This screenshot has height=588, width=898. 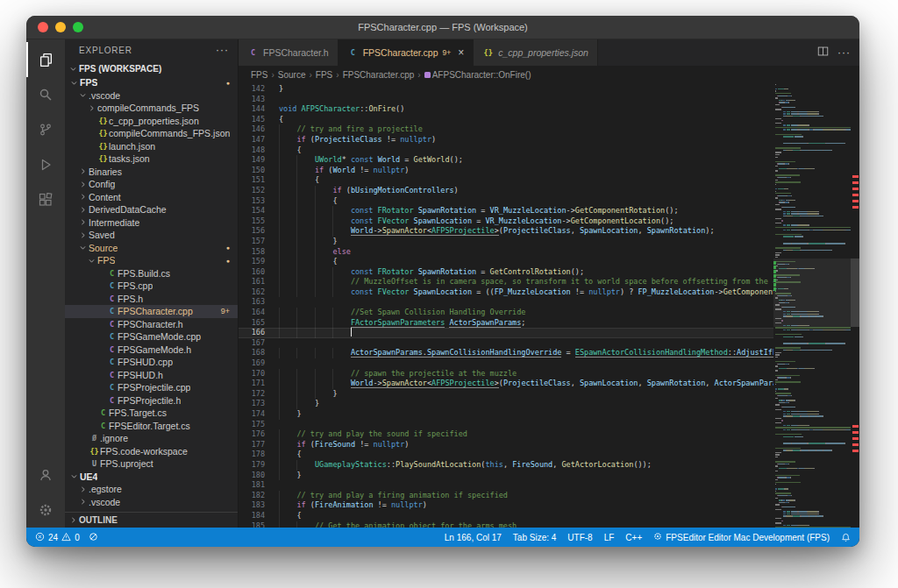 I want to click on code-line-148: 148 {, so click(x=506, y=151).